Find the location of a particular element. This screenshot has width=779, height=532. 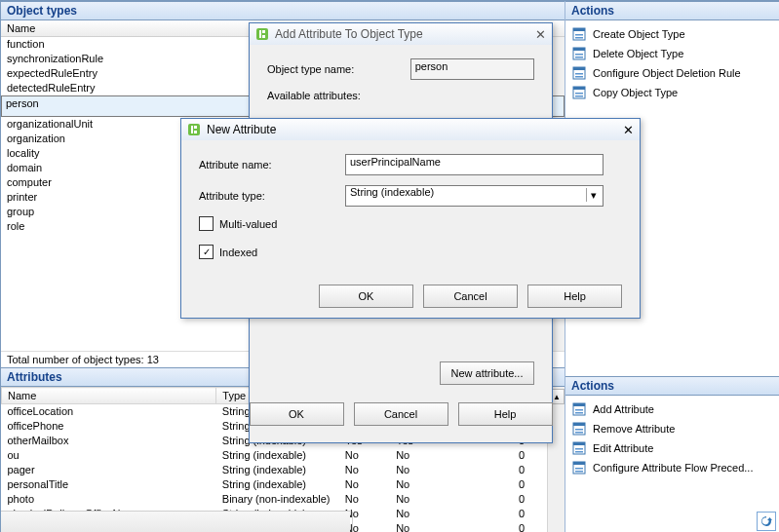

actions-bottom-list: Add AttributeRemove AttributeEdit Attrib… is located at coordinates (673, 438).